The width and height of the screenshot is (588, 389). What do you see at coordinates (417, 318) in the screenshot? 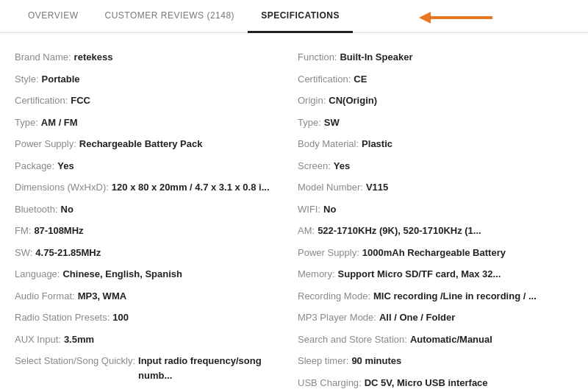
I see `spec-value: All / One / Folder` at bounding box center [417, 318].